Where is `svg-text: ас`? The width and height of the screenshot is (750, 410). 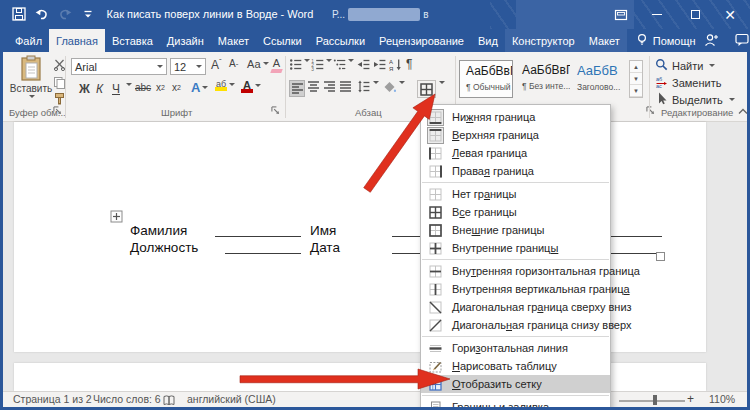 svg-text: ас is located at coordinates (659, 86).